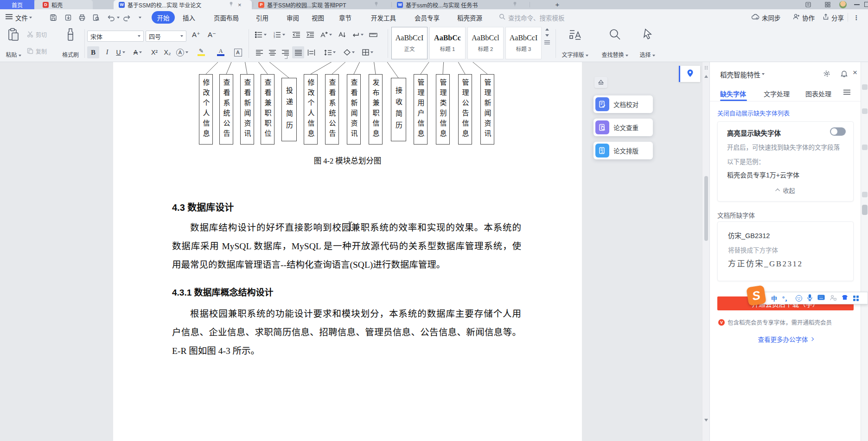 The height and width of the screenshot is (441, 868). I want to click on diagram-box: 管理公告信息, so click(465, 109).